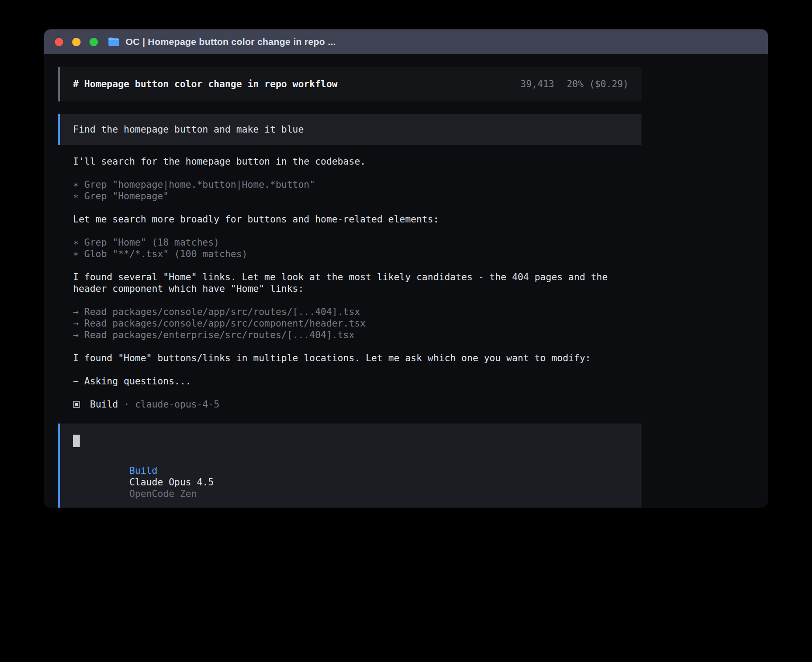 This screenshot has height=662, width=812. I want to click on provider-label: OpenCode Zen, so click(163, 494).